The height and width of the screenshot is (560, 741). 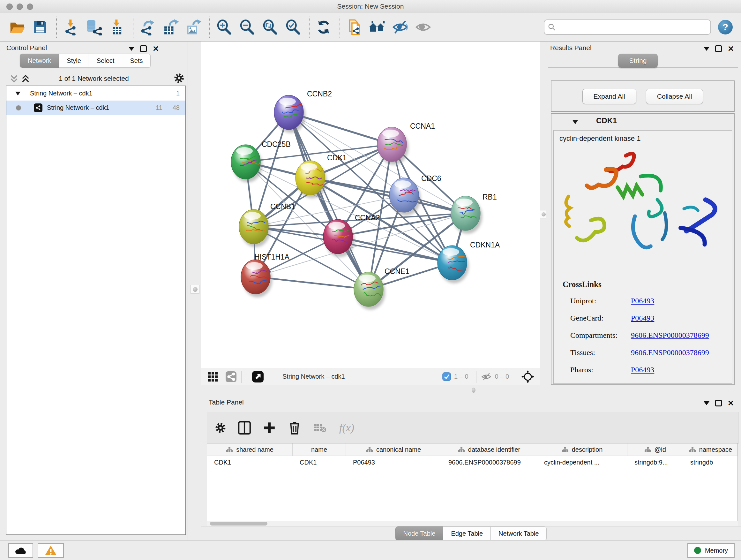 What do you see at coordinates (96, 108) in the screenshot?
I see `network-row-selected: String Network – cdk1 11 48` at bounding box center [96, 108].